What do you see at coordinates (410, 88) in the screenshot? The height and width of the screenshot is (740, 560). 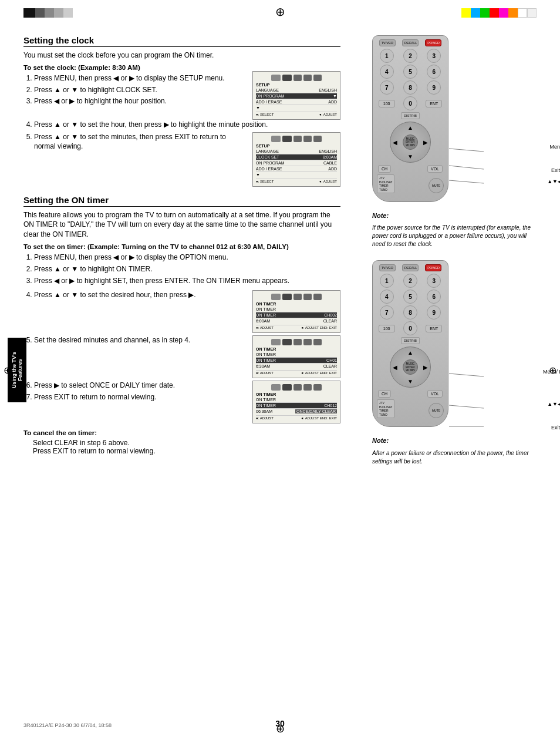 I see `num-8-btn: 8` at bounding box center [410, 88].